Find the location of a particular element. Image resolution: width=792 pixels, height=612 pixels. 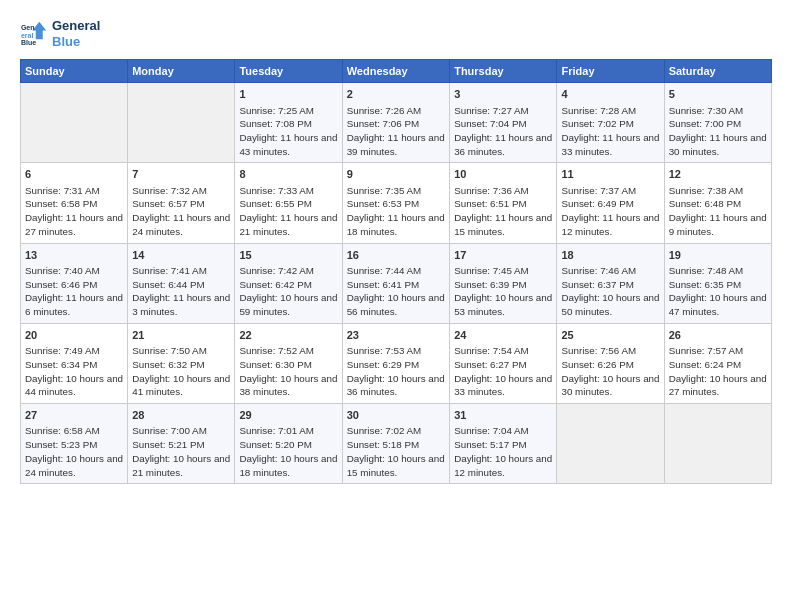

day-cell: 10Sunrise: 7:36 AM Sunset: 6:51 PM Dayli… is located at coordinates (504, 203).